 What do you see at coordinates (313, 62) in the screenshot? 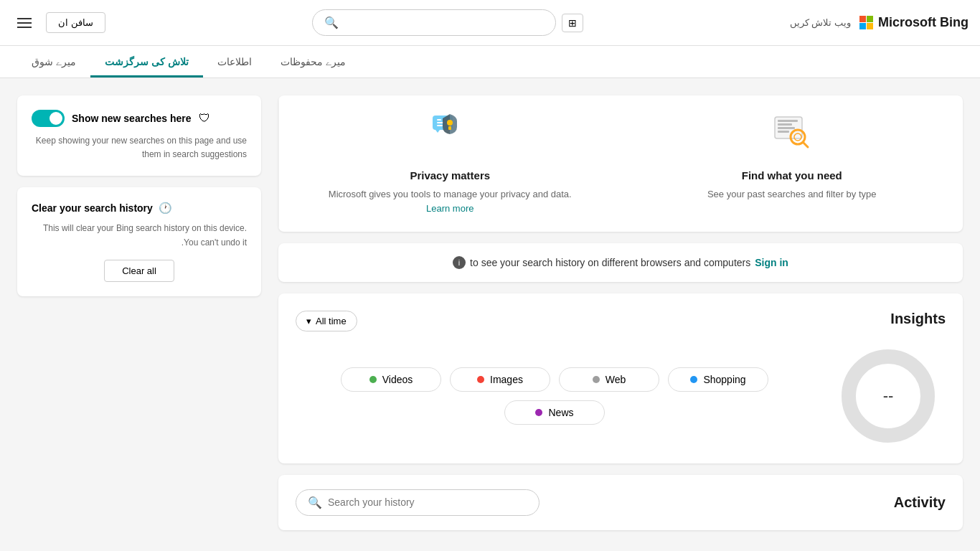
I see `tab-saved: میرے محفوظات` at bounding box center [313, 62].